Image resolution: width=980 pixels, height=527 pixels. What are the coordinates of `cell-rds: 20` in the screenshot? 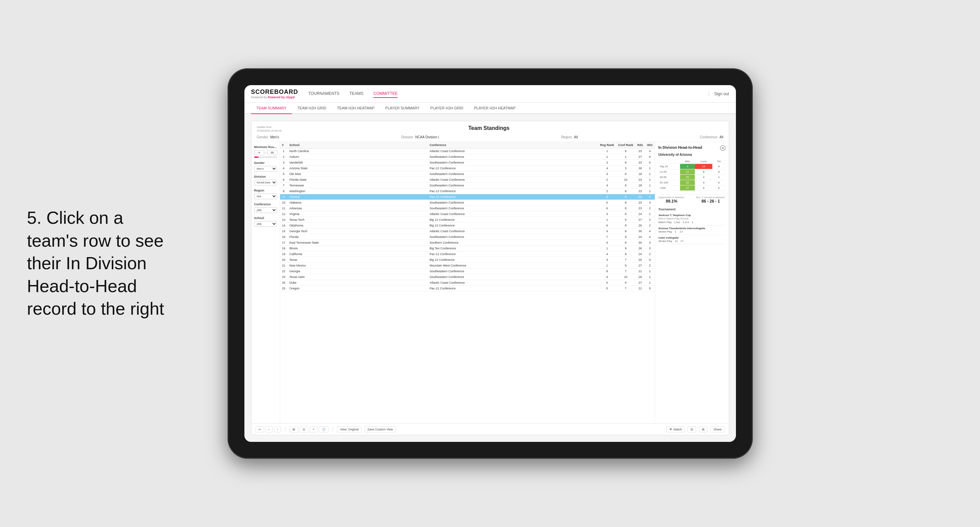 It's located at (640, 260).